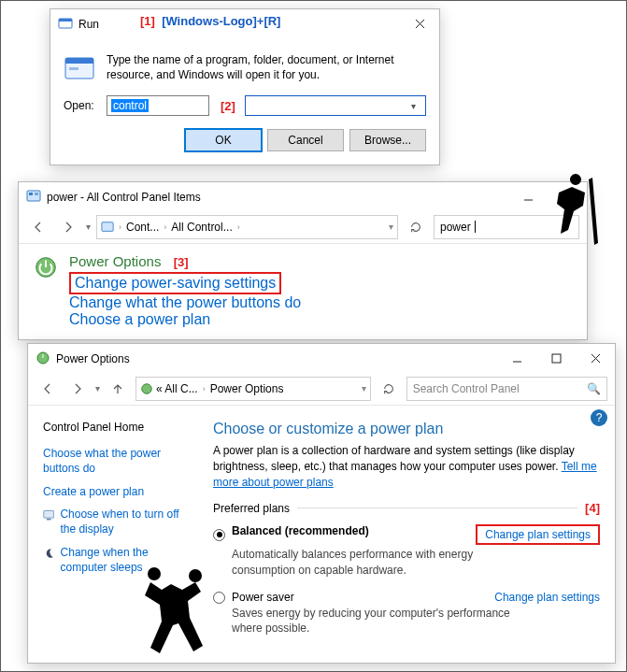 Image resolution: width=627 pixels, height=672 pixels. I want to click on page-heading: Choose or customize a power plan, so click(406, 429).